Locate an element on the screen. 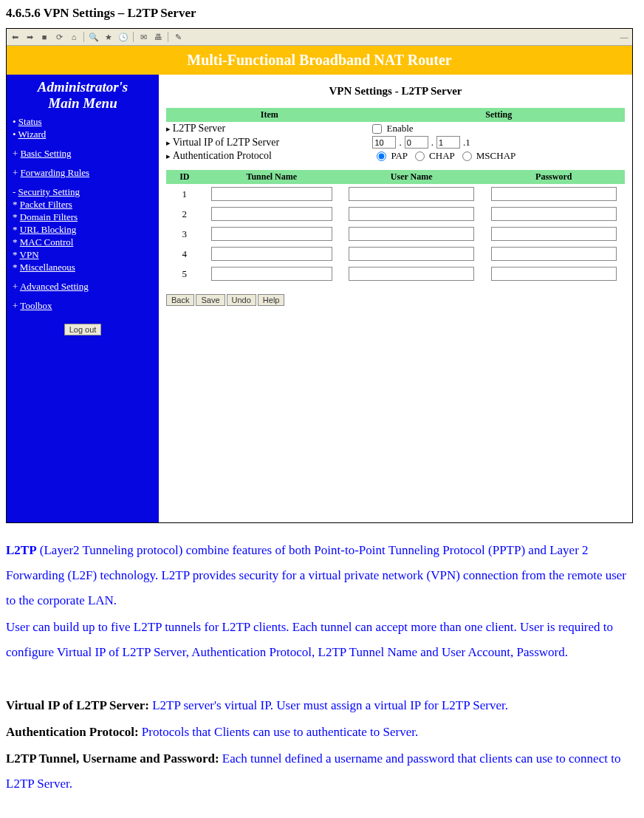 The height and width of the screenshot is (818, 644). menu-title-line2: Main Menu is located at coordinates (83, 103).